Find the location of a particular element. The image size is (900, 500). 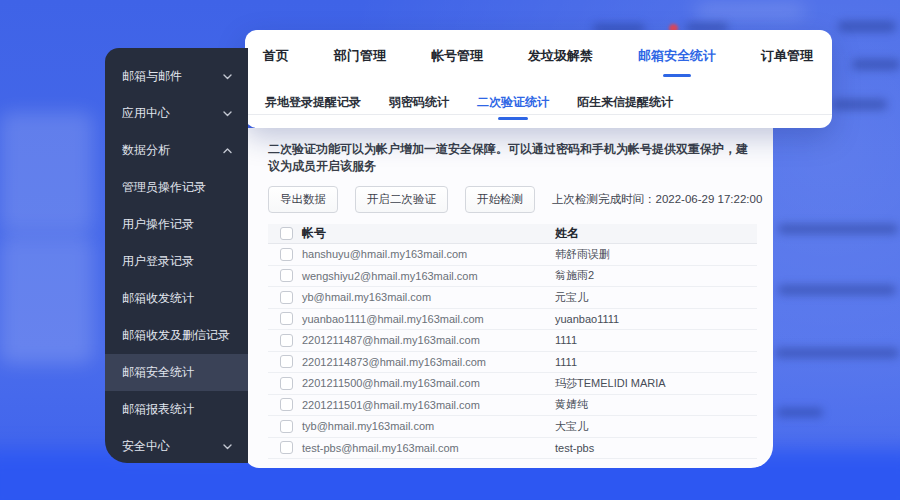

sub-nav: 异地登录提醒记录 弱密码统计 二次验证统计 陌生来信提醒统计 is located at coordinates (538, 114).